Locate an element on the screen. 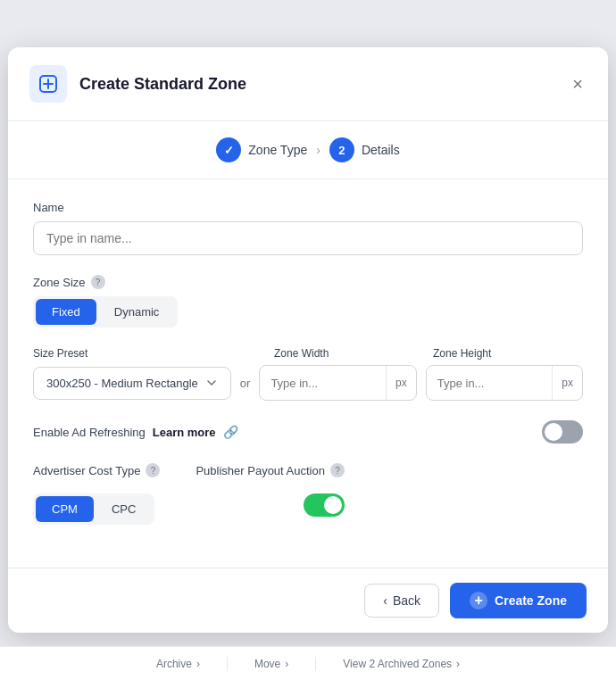 The height and width of the screenshot is (680, 616). view-archived-item: View 2 Archived Zones › is located at coordinates (402, 664).